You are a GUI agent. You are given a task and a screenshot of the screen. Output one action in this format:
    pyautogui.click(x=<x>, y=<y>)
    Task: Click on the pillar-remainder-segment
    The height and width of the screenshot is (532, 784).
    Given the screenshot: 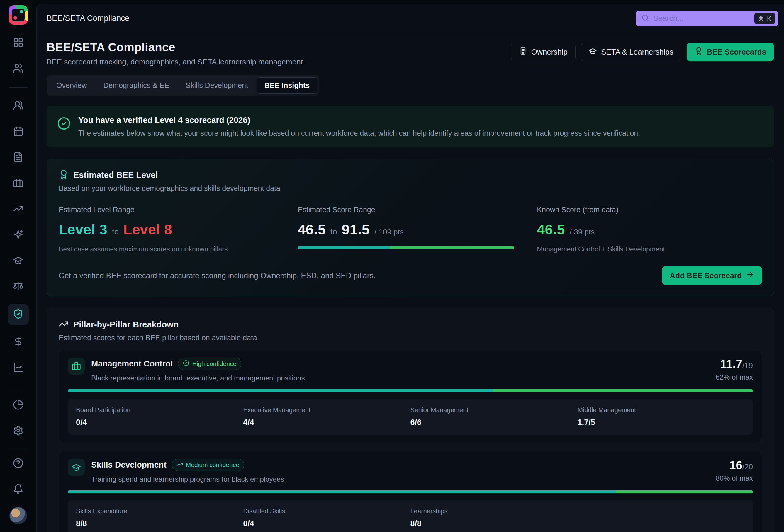 What is the action you would take?
    pyautogui.click(x=684, y=492)
    